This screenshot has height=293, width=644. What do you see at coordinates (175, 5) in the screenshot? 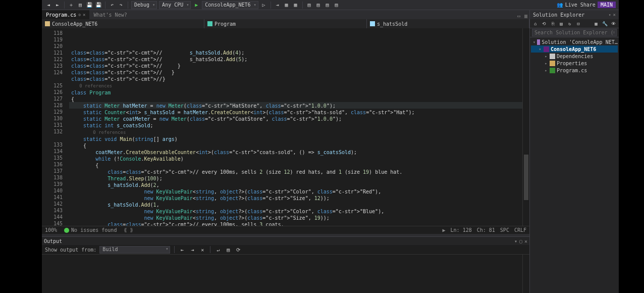
I see `platform-combo: Any CPU` at bounding box center [175, 5].